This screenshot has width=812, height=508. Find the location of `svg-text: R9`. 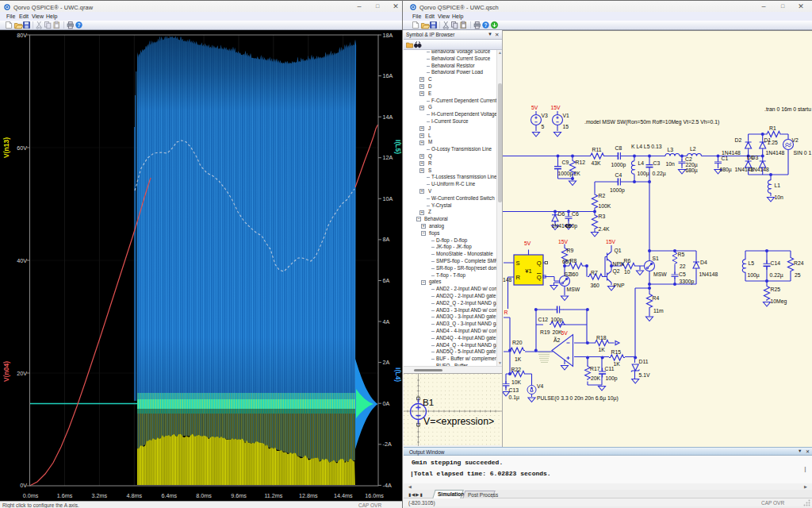

svg-text: R9 is located at coordinates (571, 251).